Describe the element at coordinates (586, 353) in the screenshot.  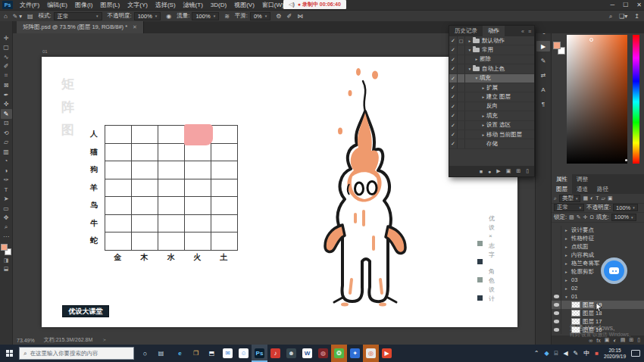
I see `ime-indicator: 中` at that location.